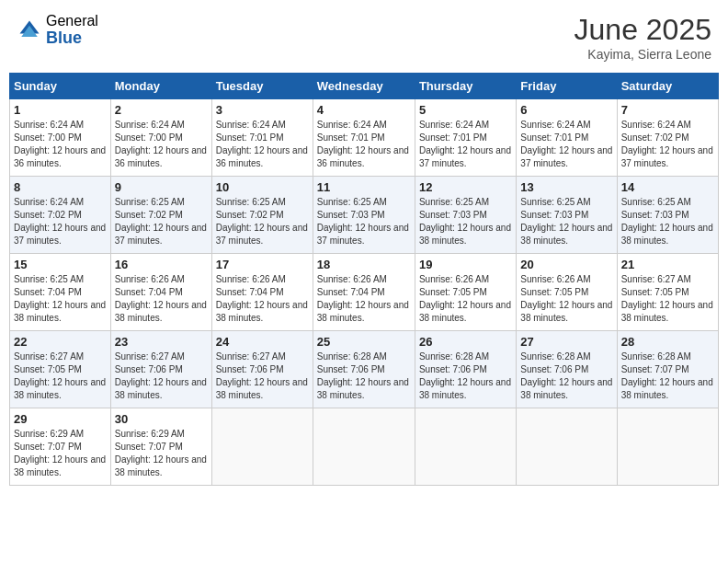 The height and width of the screenshot is (563, 728). I want to click on calendar-cell: 8 Sunrise: 6:24 AM Sunset: 7:02 PM Dayli…, so click(61, 215).